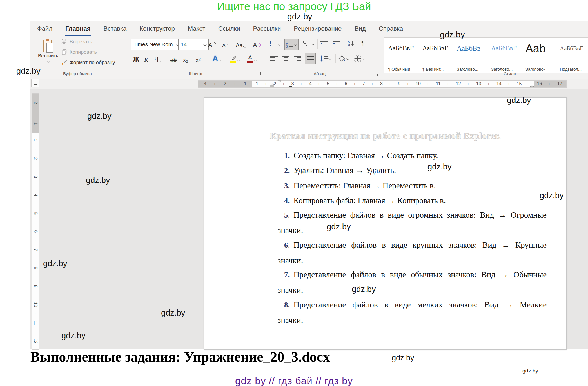 The width and height of the screenshot is (588, 386). Describe the element at coordinates (353, 43) in the screenshot. I see `sort-arrow-icon` at that location.